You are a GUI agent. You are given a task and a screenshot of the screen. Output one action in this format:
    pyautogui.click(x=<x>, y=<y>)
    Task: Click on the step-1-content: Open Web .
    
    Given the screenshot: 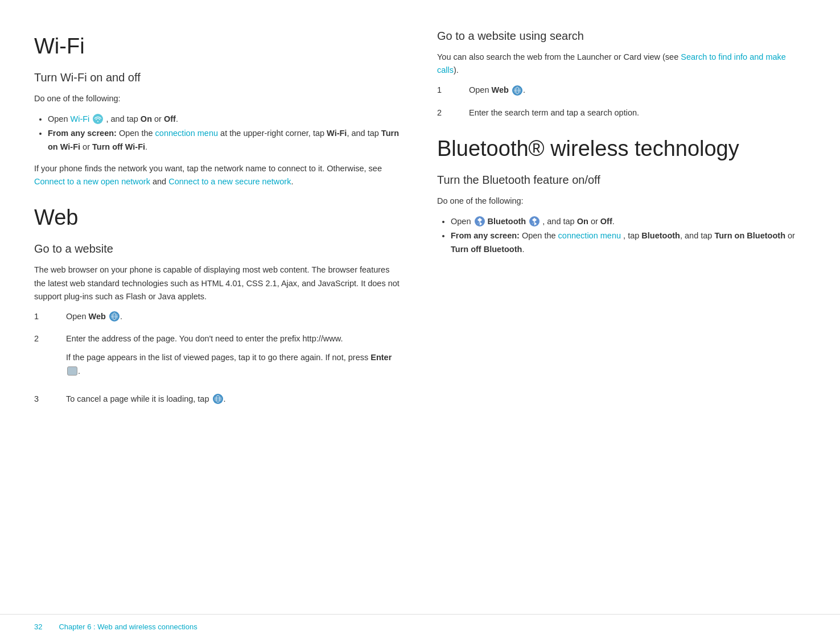 What is the action you would take?
    pyautogui.click(x=94, y=316)
    